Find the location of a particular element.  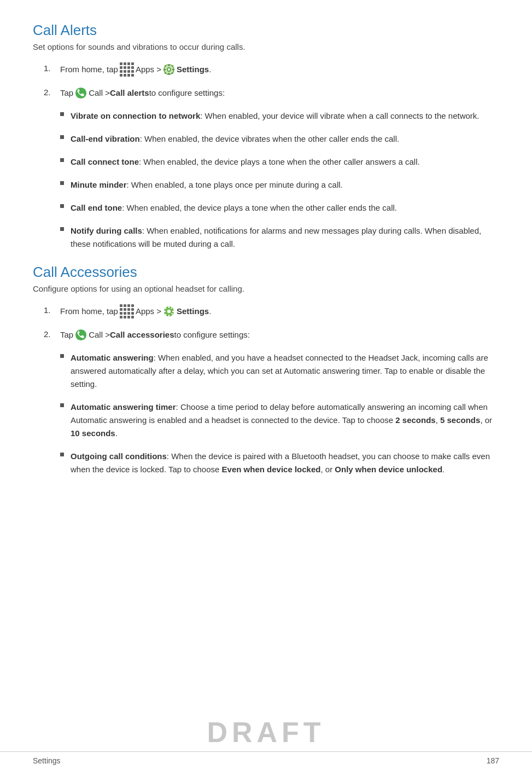

call-accessories-label: Call accessories is located at coordinates (142, 335).